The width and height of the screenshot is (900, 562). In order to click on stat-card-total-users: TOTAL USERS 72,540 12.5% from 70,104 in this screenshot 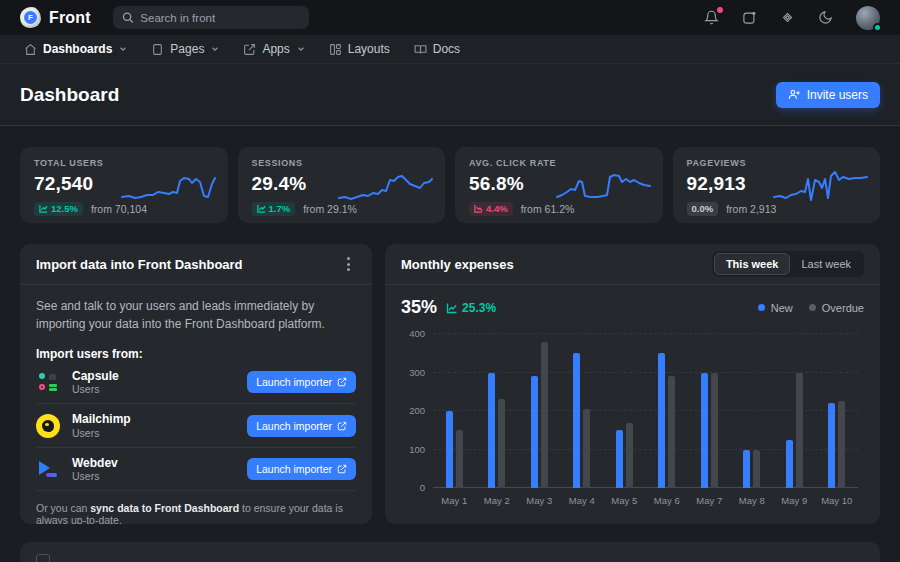, I will do `click(124, 185)`.